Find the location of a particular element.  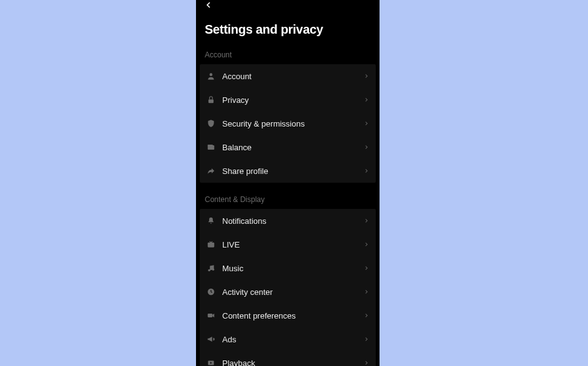

settings-item-share-profile: Share profile is located at coordinates (288, 171).